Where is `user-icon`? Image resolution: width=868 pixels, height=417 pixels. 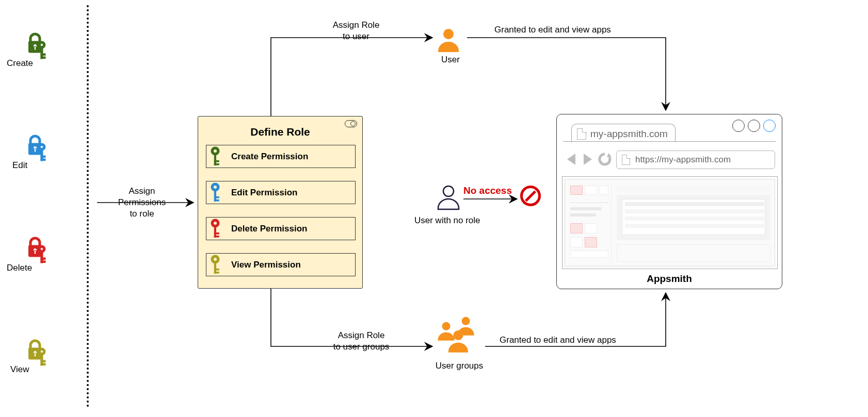
user-icon is located at coordinates (450, 42).